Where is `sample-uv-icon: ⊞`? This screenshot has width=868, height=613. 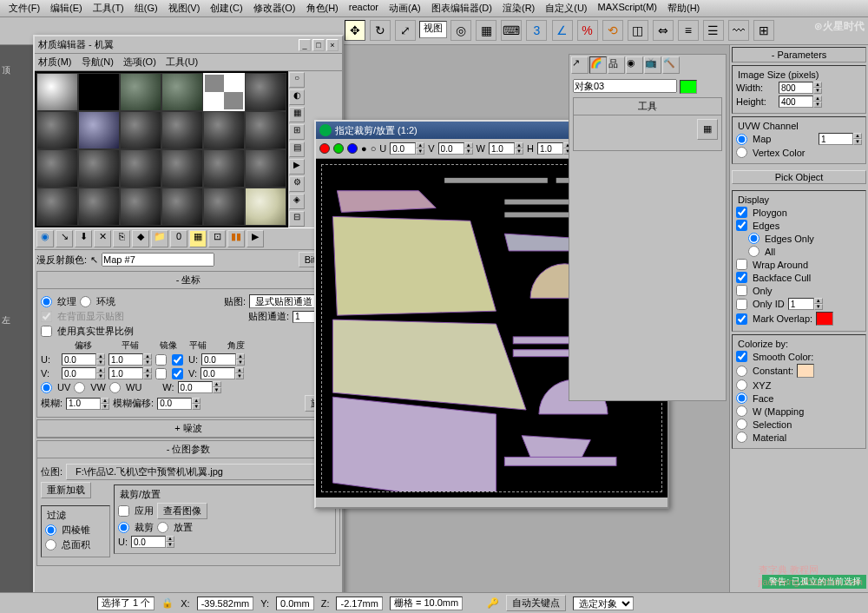
sample-uv-icon: ⊞ is located at coordinates (297, 132).